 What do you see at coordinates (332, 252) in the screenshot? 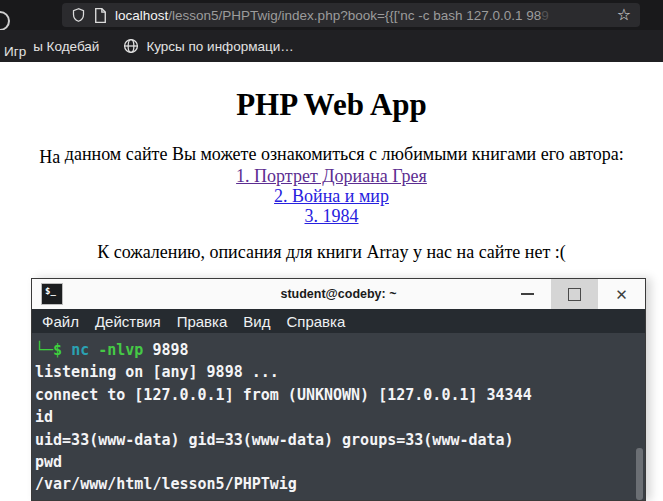
I see `book-error-text: К сожалению, описания для книги Array у …` at bounding box center [332, 252].